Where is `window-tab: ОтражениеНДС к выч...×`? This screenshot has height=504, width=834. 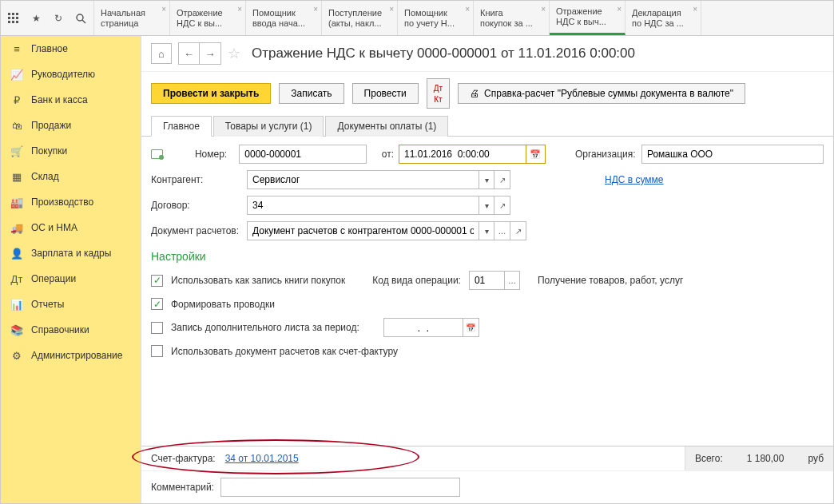 window-tab: ОтражениеНДС к выч...× is located at coordinates (588, 18).